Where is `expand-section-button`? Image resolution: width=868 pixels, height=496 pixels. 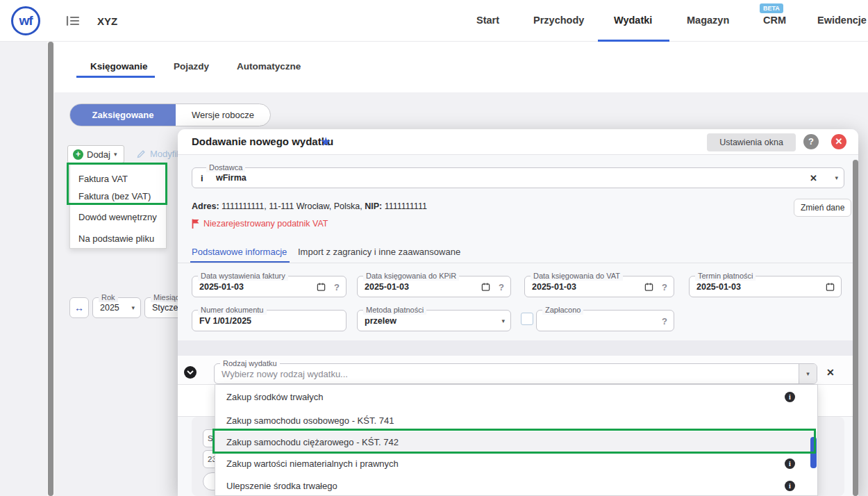
expand-section-button is located at coordinates (190, 372).